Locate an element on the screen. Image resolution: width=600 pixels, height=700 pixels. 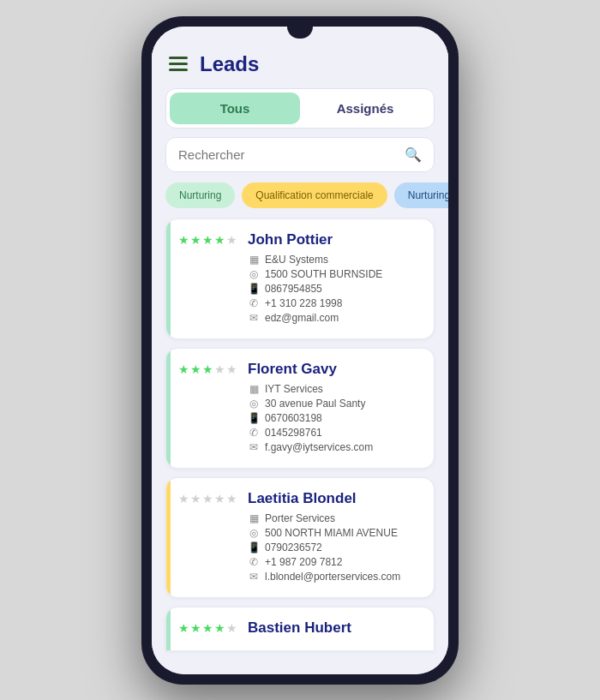
lead-email: ✉ edz@gmail.com is located at coordinates (334, 318).